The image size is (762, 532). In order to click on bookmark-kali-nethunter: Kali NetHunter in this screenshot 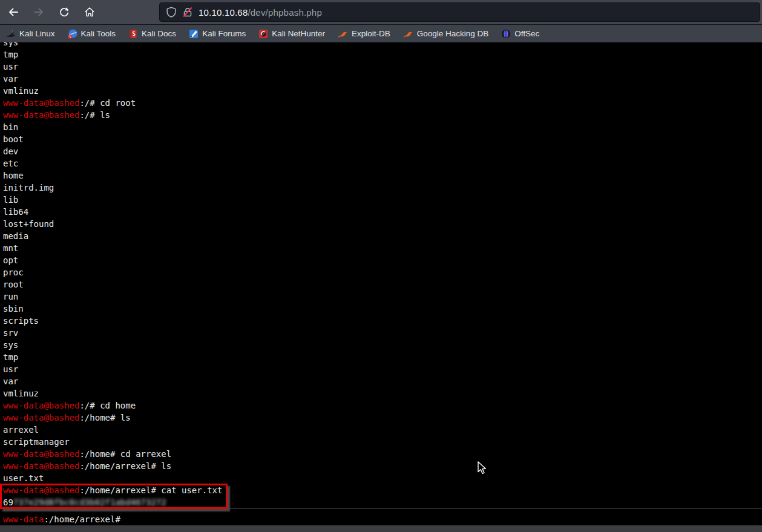, I will do `click(292, 34)`.